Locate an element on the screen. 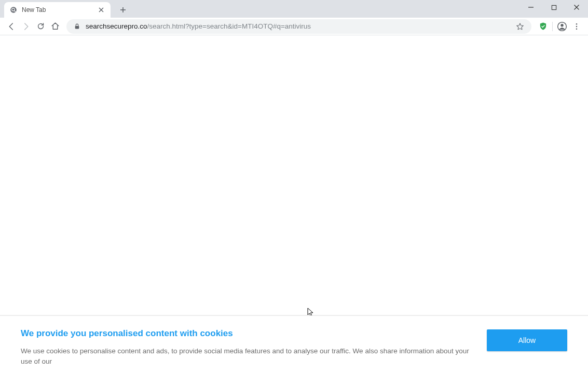 Image resolution: width=588 pixels, height=372 pixels. lock-icon is located at coordinates (77, 26).